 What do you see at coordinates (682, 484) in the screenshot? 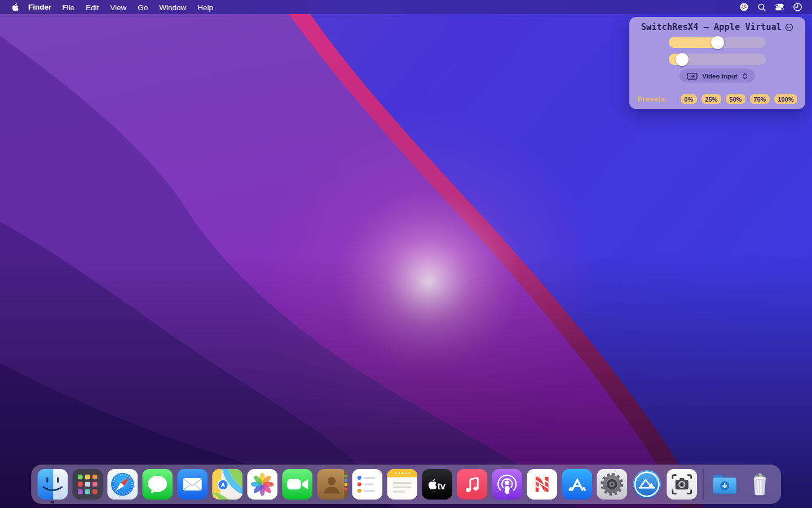
I see `screenshot-icon` at bounding box center [682, 484].